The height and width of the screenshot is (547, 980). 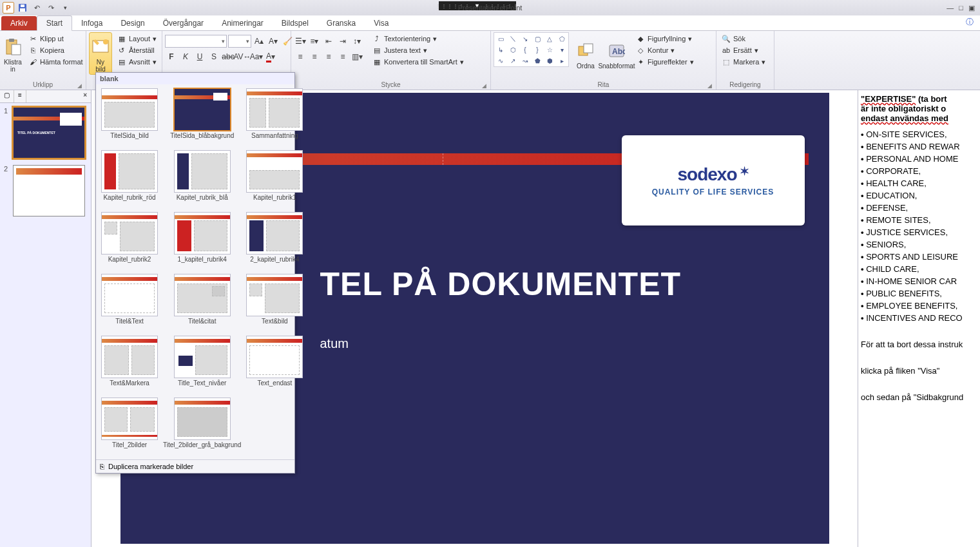 What do you see at coordinates (55, 39) in the screenshot?
I see `cut-button: ✂Klipp ut` at bounding box center [55, 39].